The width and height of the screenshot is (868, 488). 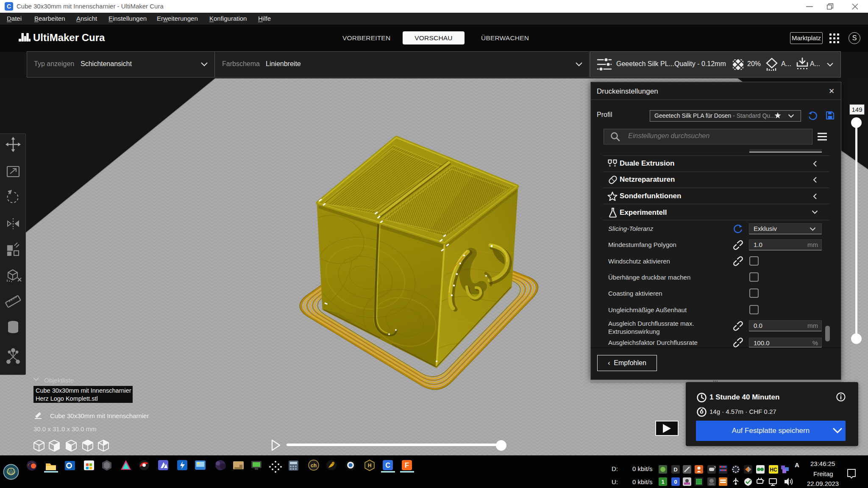 What do you see at coordinates (314, 466) in the screenshot?
I see `svg-text: ch` at bounding box center [314, 466].